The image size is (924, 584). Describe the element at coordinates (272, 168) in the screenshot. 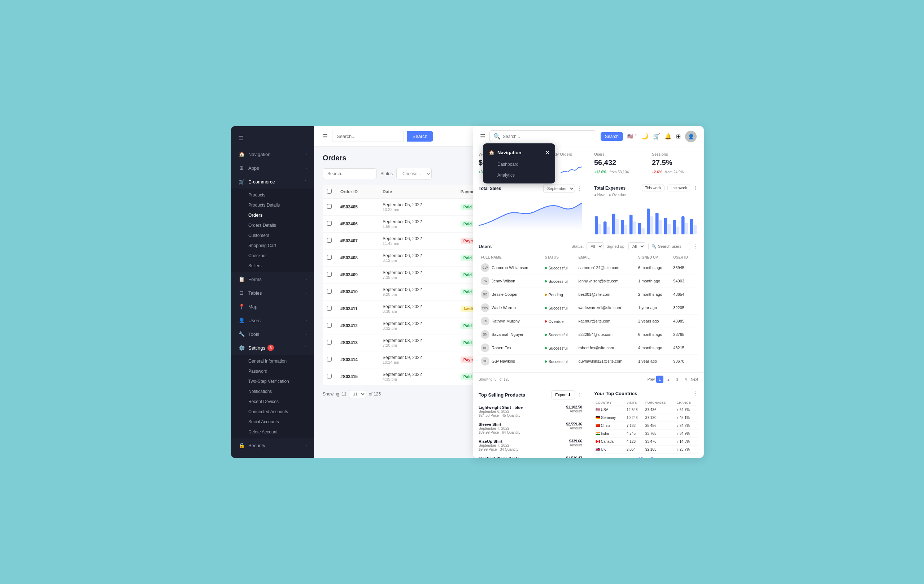

I see `sidebar-item-apps: ⊞ Apps ›` at that location.